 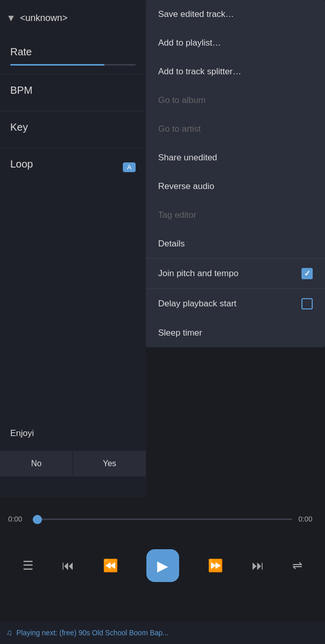 I want to click on menu-item-8: Details, so click(x=235, y=244).